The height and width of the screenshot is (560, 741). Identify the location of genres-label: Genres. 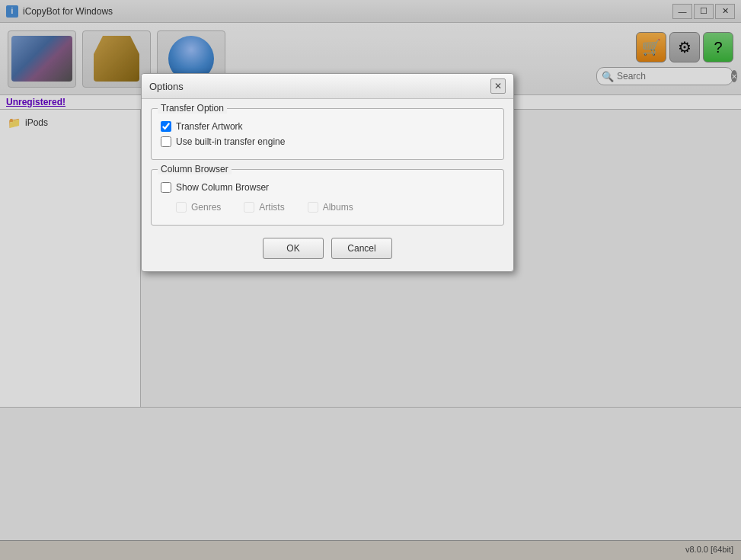
(206, 207).